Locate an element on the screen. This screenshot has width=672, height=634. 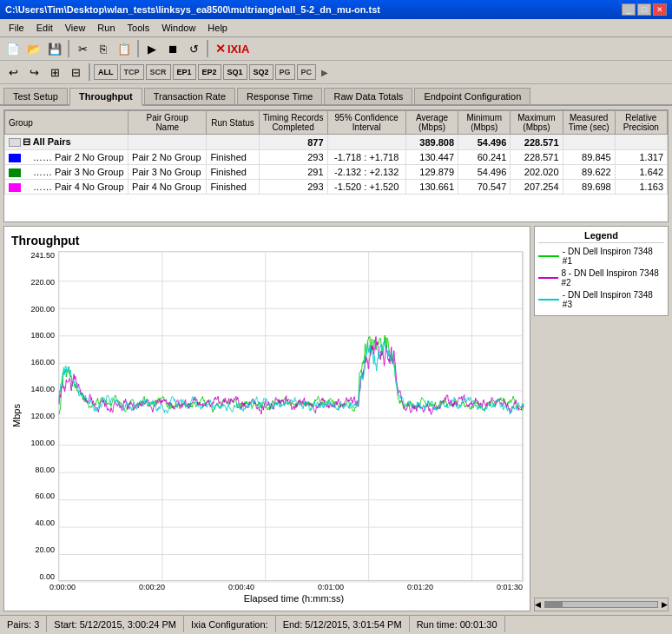
table-row-records: 293 is located at coordinates (293, 188).